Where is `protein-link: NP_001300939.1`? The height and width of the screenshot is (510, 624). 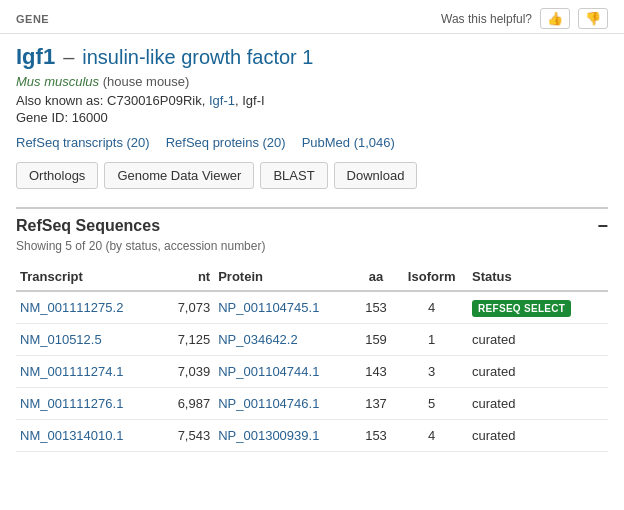 protein-link: NP_001300939.1 is located at coordinates (268, 436).